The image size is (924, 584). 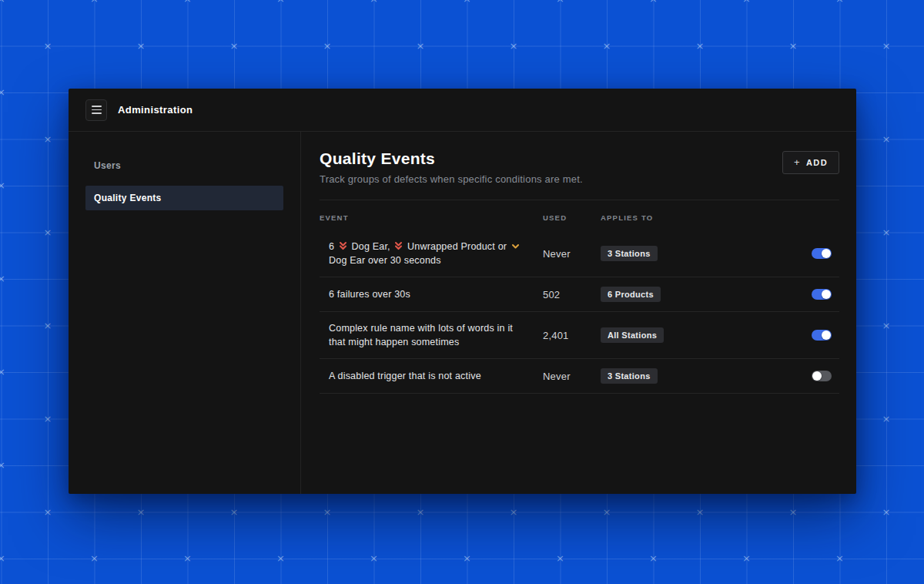 What do you see at coordinates (579, 216) in the screenshot?
I see `table-header: EVENT USED APPLIES TO` at bounding box center [579, 216].